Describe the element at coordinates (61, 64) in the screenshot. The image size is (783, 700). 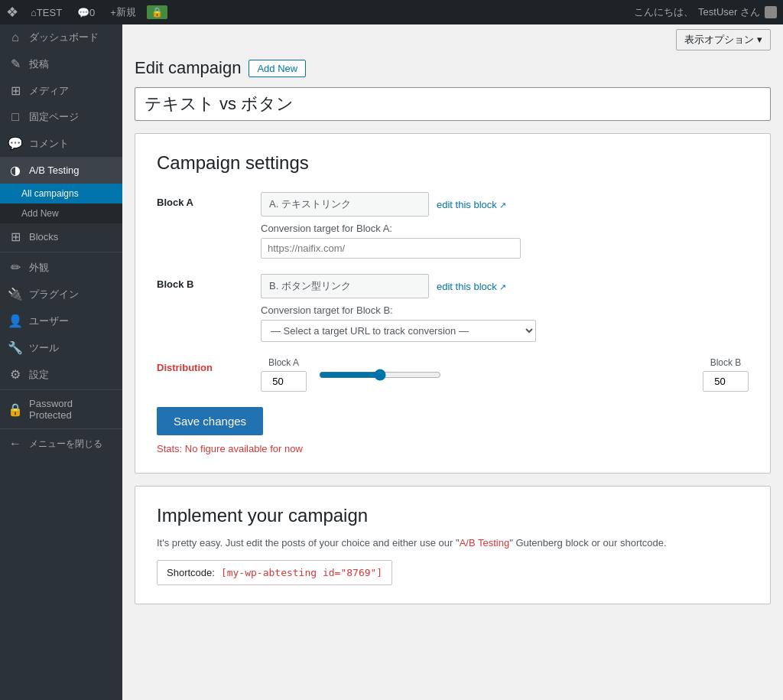
I see `sidebar-item-posts: ✎ 投稿` at that location.